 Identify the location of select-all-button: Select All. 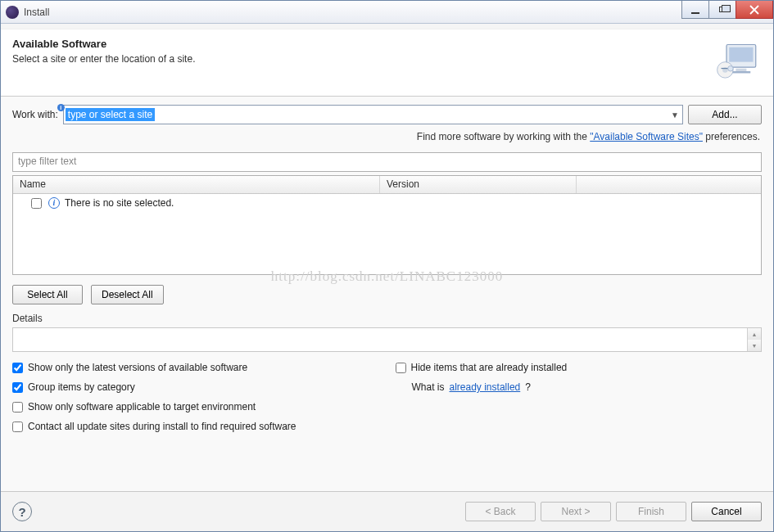
(48, 295).